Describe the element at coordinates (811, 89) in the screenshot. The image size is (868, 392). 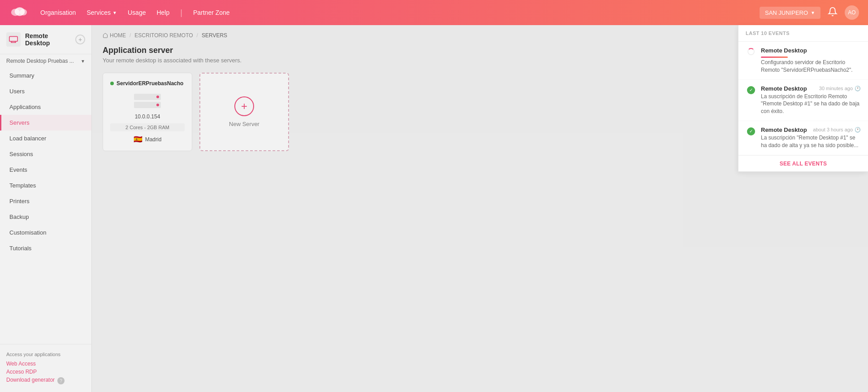
I see `event-title-row: Remote Desktop 30 minutes ago 🕐` at that location.